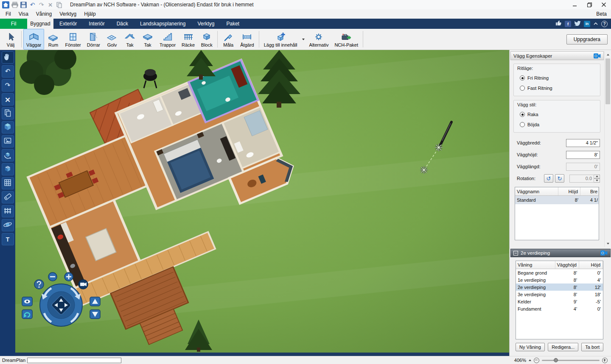 The image size is (611, 364). I want to click on wall-height-input, so click(583, 155).